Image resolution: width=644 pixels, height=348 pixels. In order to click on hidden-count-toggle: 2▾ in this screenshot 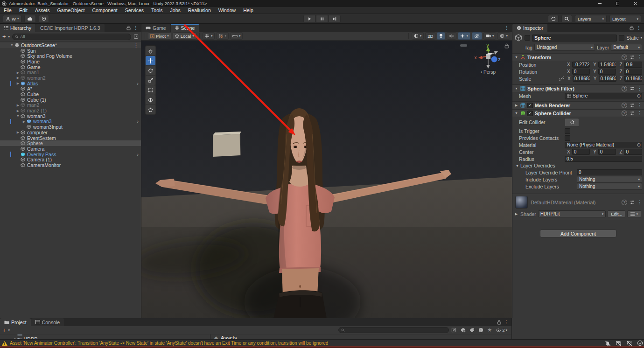, I will do `click(501, 330)`.